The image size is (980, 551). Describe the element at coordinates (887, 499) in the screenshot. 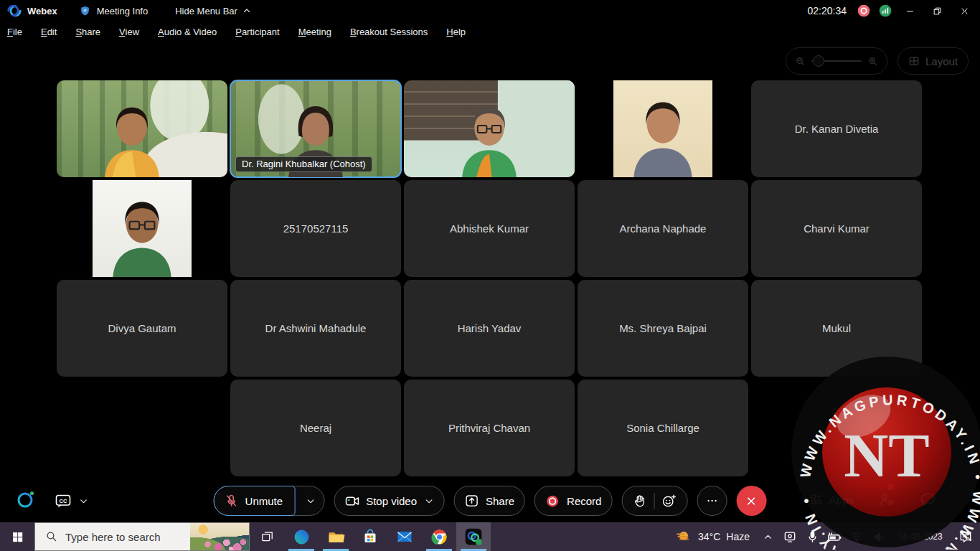

I see `participants-panel-icon` at that location.